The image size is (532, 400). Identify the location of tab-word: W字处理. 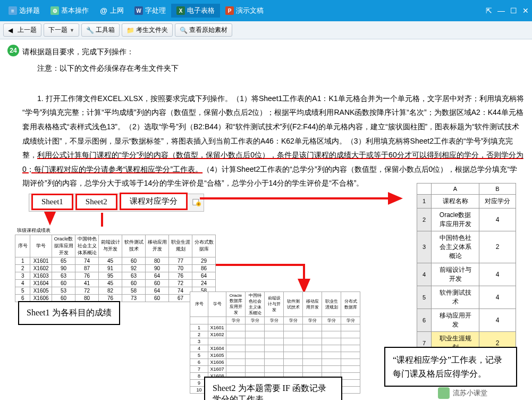
(150, 11).